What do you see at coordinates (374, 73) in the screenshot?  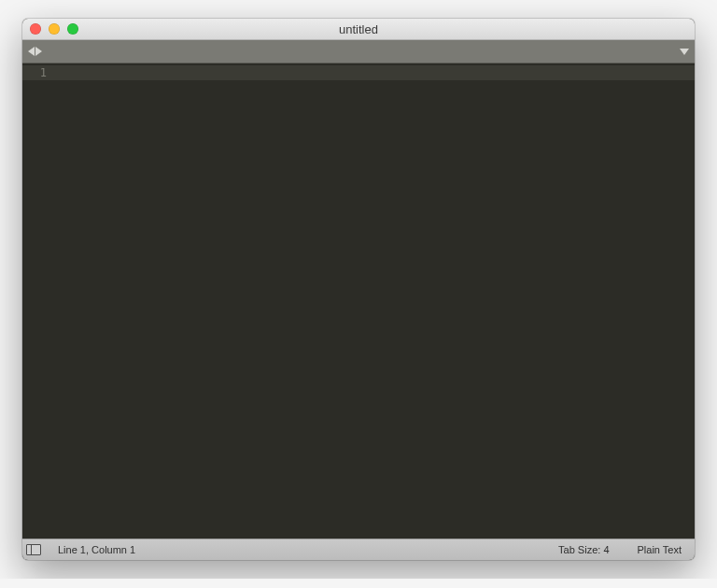 I see `current-line-highlight` at bounding box center [374, 73].